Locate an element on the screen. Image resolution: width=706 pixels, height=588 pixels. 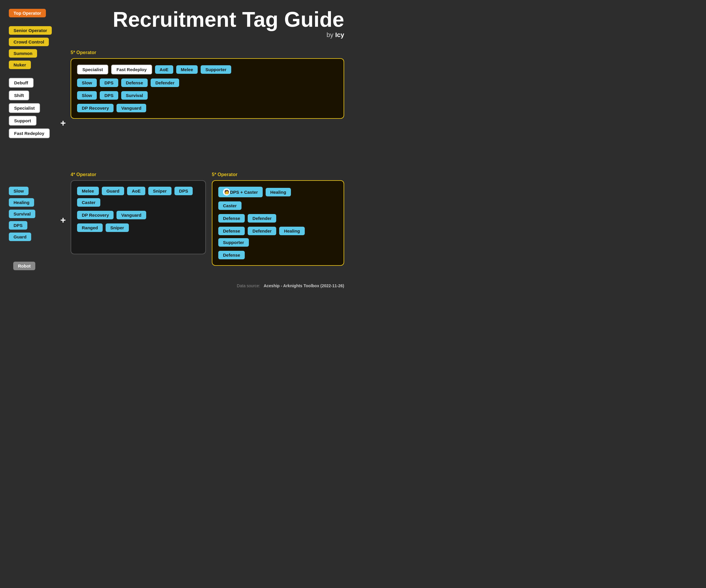
robot-tag-wrapper: Robot is located at coordinates (24, 266).